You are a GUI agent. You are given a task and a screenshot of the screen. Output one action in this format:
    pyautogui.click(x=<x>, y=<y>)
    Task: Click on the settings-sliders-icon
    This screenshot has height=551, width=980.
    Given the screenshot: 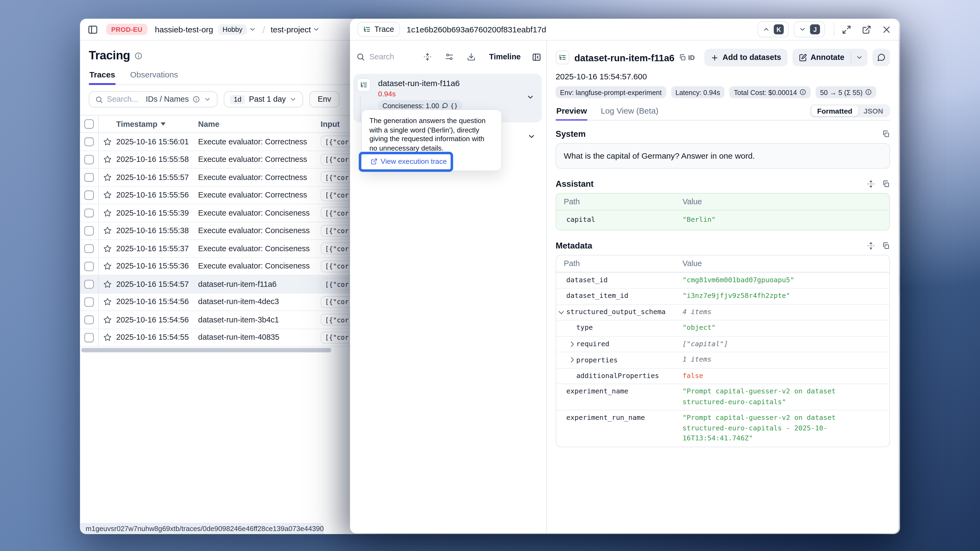 What is the action you would take?
    pyautogui.click(x=449, y=57)
    